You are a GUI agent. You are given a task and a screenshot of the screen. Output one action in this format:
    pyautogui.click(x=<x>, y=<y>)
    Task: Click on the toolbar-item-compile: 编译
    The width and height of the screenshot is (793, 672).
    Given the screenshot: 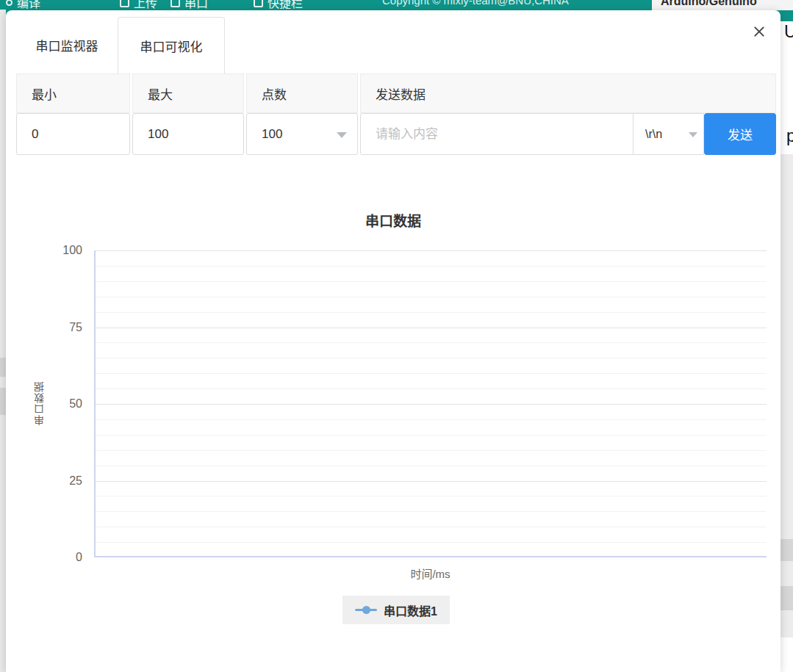 What is the action you would take?
    pyautogui.click(x=24, y=6)
    